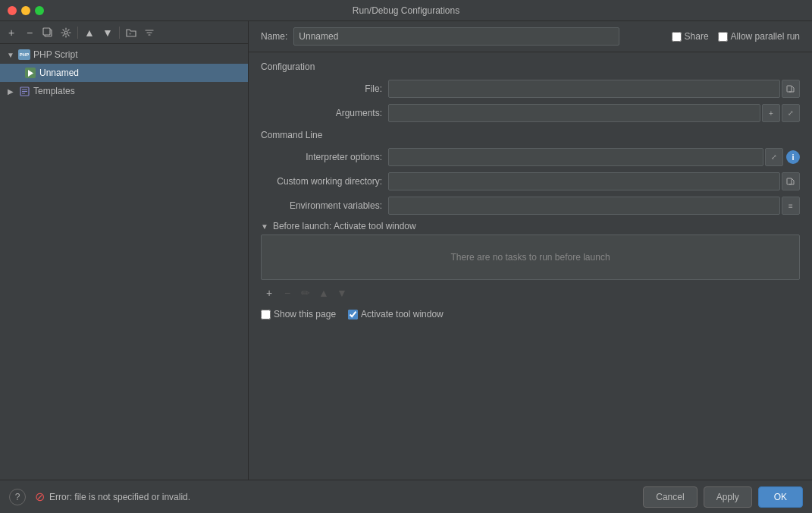 The height and width of the screenshot is (513, 812). What do you see at coordinates (531, 206) in the screenshot?
I see `env-vars-row: Environment variables: ≡` at bounding box center [531, 206].